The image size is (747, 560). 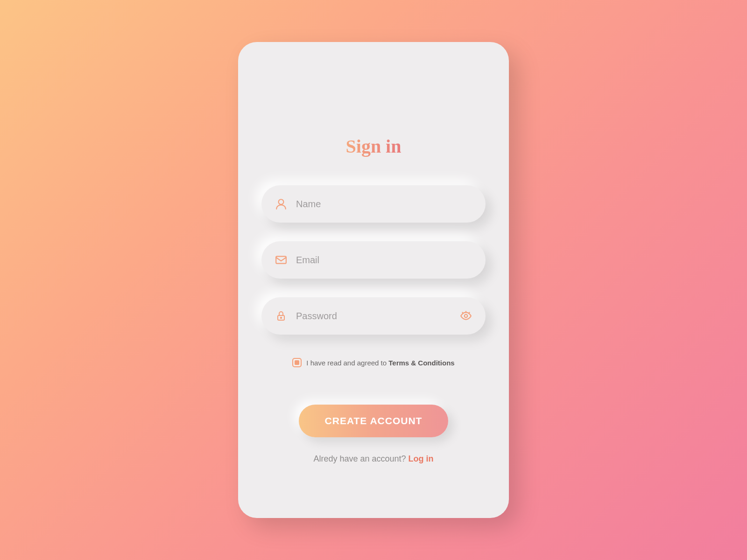 What do you see at coordinates (466, 316) in the screenshot?
I see `toggle-password-visibility-icon` at bounding box center [466, 316].